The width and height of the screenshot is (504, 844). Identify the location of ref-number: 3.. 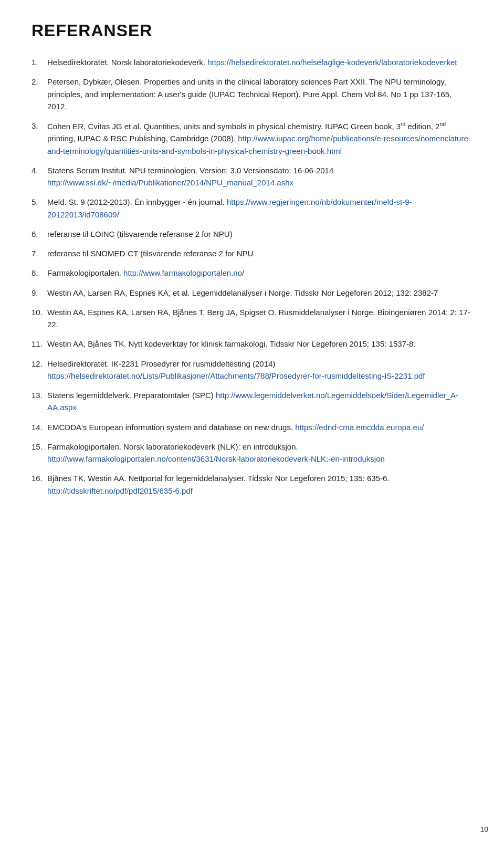
(39, 139).